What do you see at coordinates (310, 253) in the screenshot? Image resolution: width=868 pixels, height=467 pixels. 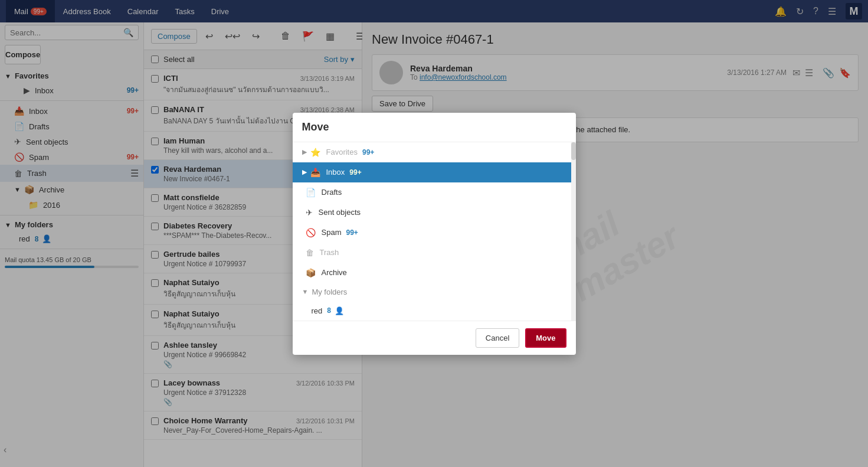 I see `trash-icon: 🗑` at bounding box center [310, 253].